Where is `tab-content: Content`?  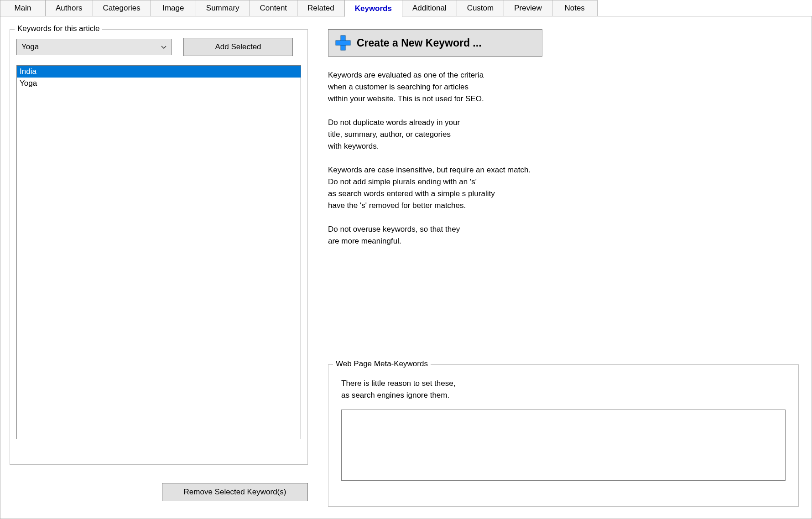
tab-content: Content is located at coordinates (274, 8).